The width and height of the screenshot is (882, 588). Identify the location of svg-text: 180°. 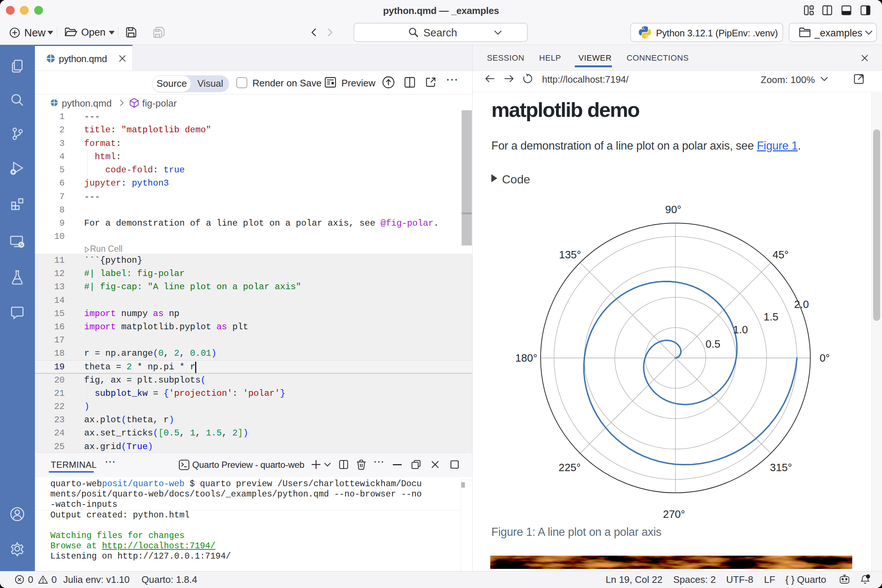
(526, 358).